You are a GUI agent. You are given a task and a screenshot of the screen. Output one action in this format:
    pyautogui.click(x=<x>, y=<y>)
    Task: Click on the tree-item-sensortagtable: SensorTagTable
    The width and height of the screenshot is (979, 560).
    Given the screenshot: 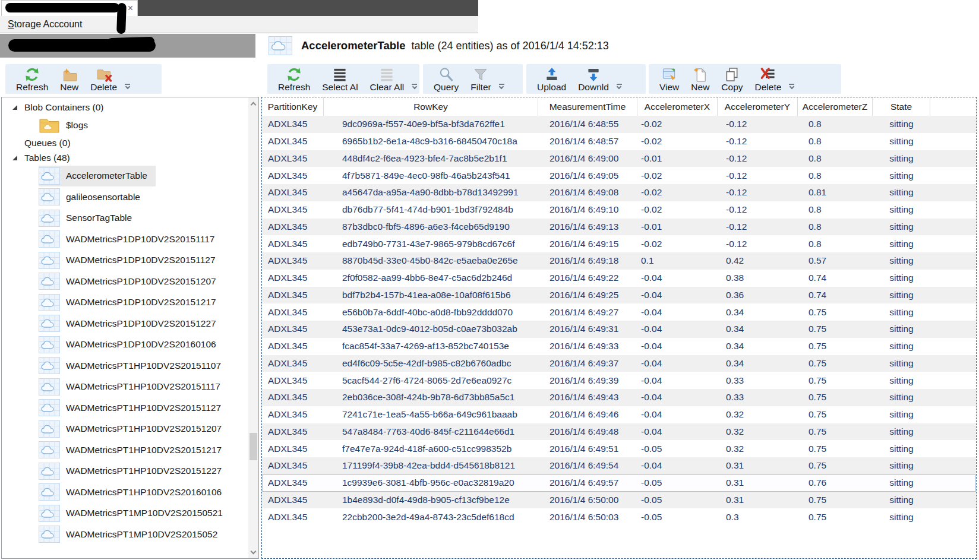 What is the action you would take?
    pyautogui.click(x=125, y=219)
    